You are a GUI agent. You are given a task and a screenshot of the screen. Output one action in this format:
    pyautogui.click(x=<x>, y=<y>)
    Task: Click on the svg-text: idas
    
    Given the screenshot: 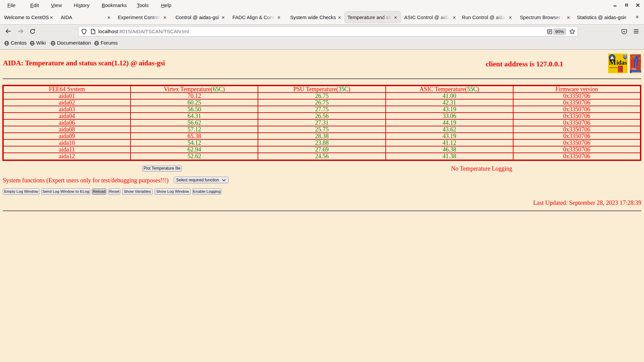 What is the action you would take?
    pyautogui.click(x=622, y=63)
    